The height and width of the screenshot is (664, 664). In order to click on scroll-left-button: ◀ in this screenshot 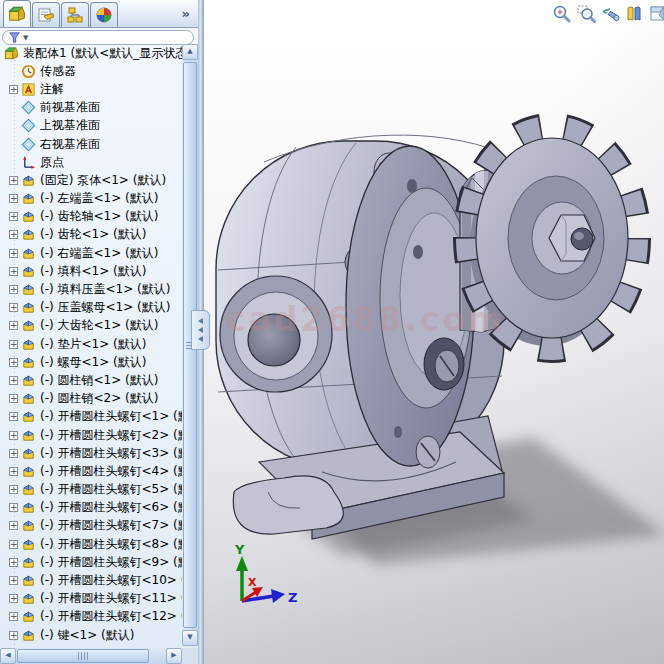, I will do `click(8, 656)`.